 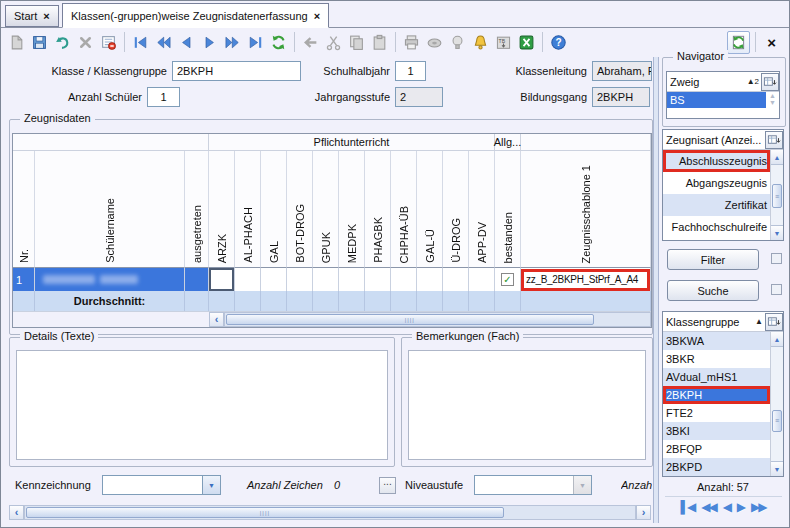 I want to click on grade-cell-ARZK, so click(x=222, y=280).